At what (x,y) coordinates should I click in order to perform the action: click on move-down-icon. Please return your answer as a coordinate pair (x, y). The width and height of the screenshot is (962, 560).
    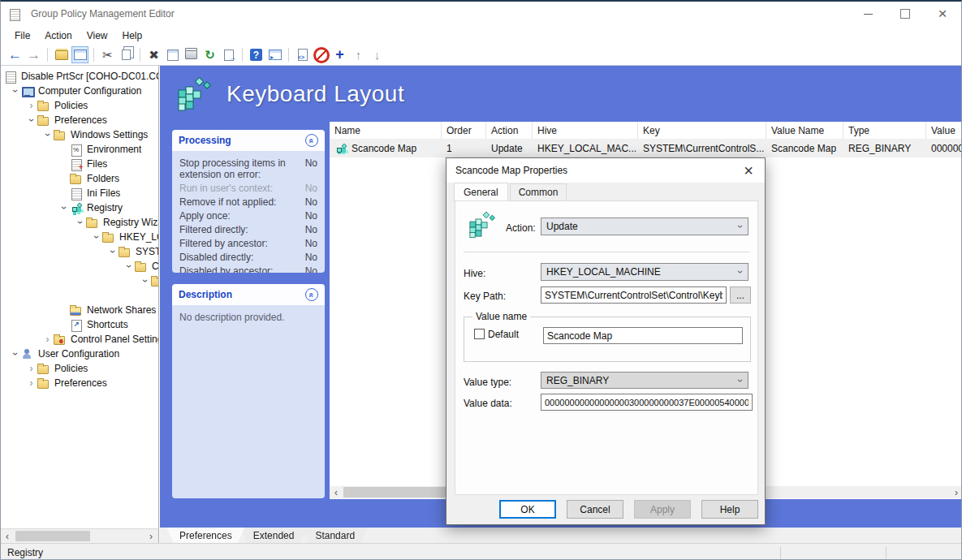
    Looking at the image, I should click on (377, 55).